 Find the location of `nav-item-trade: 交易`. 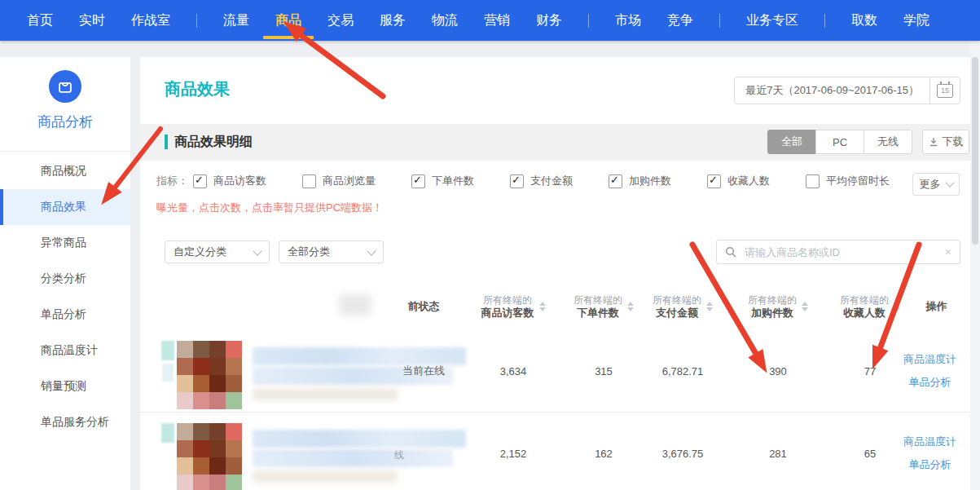

nav-item-trade: 交易 is located at coordinates (341, 20).